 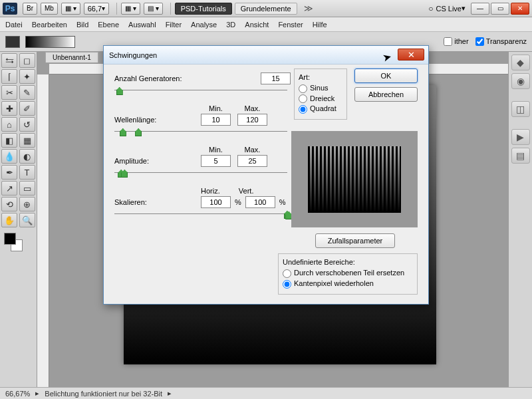 I want to click on transparency-checkbox: Transparenz, so click(x=501, y=42).